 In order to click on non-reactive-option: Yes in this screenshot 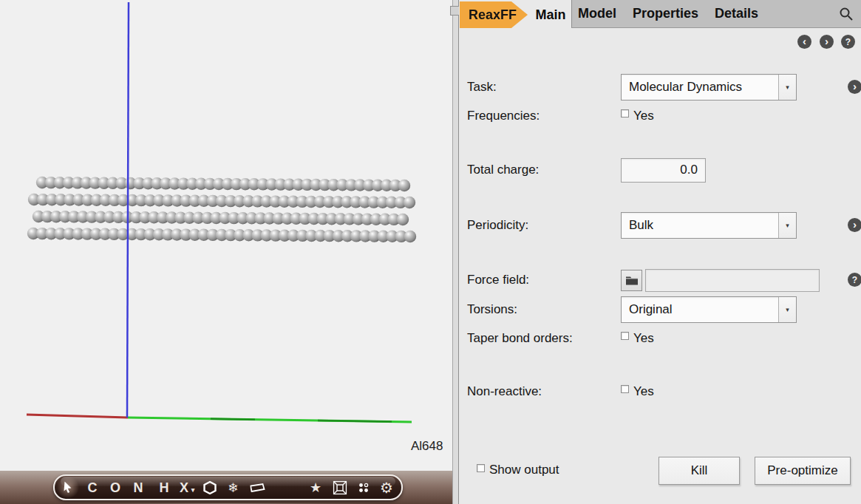, I will do `click(644, 392)`.